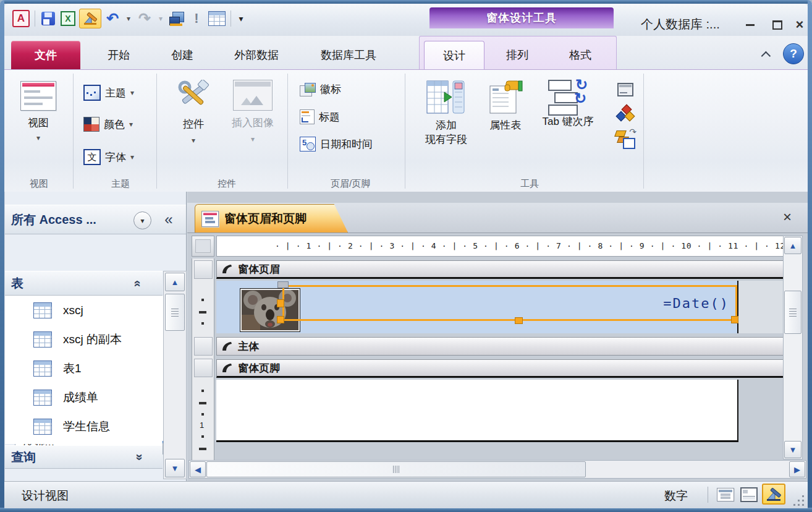  I want to click on tab-arrange: 排列, so click(517, 55).